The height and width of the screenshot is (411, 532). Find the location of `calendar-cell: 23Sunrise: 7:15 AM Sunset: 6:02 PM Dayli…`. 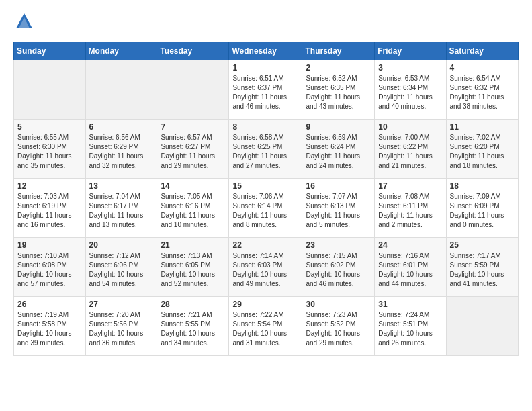

calendar-cell: 23Sunrise: 7:15 AM Sunset: 6:02 PM Dayli… is located at coordinates (339, 267).